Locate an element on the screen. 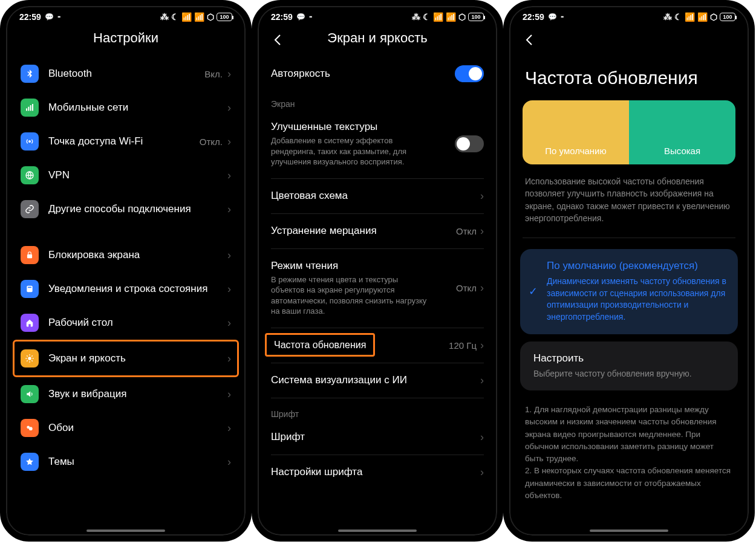 The width and height of the screenshot is (756, 544). wallpaper-icon is located at coordinates (30, 428).